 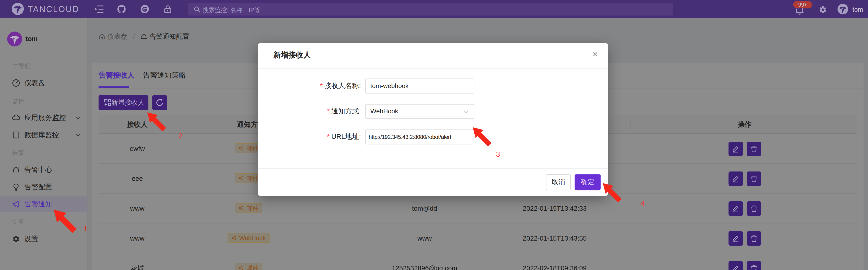 What do you see at coordinates (498, 154) in the screenshot?
I see `annotation-label-3: 3` at bounding box center [498, 154].